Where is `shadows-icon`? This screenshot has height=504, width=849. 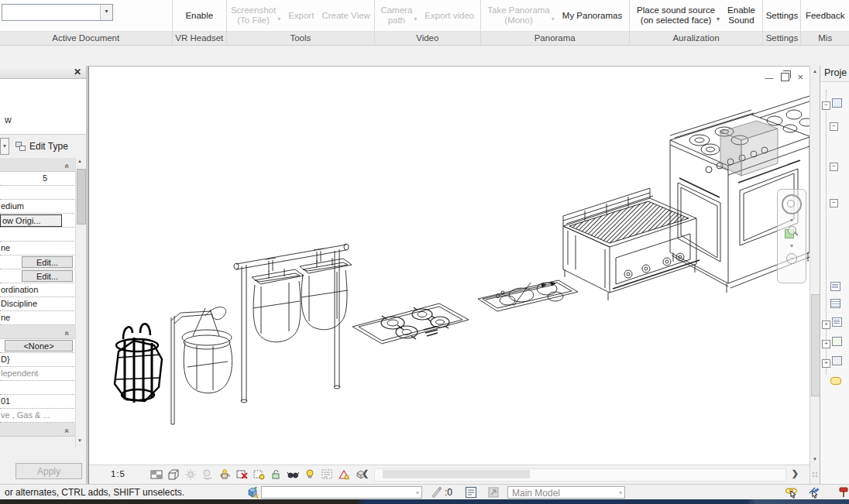
shadows-icon is located at coordinates (208, 475).